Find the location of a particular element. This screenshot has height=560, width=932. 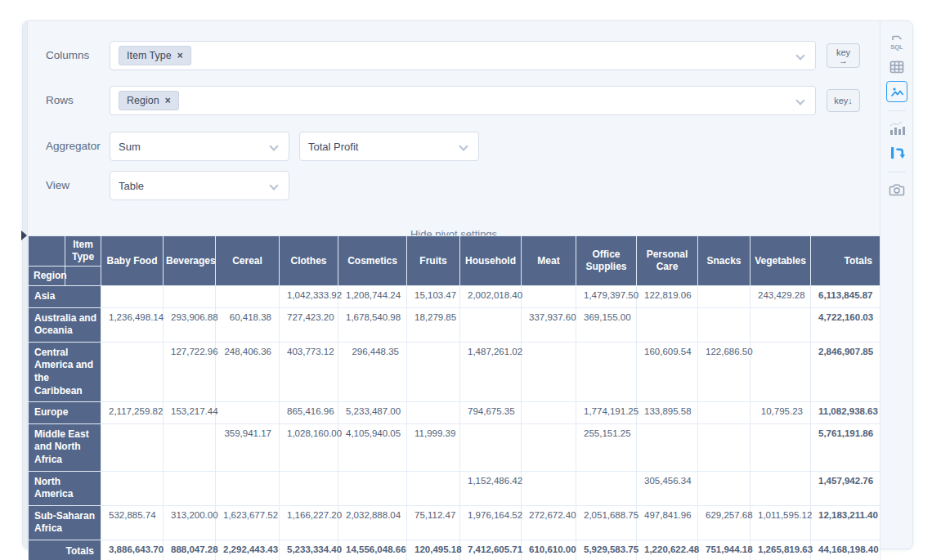

pivot-value-cell: 1,487,261.02 is located at coordinates (491, 371).